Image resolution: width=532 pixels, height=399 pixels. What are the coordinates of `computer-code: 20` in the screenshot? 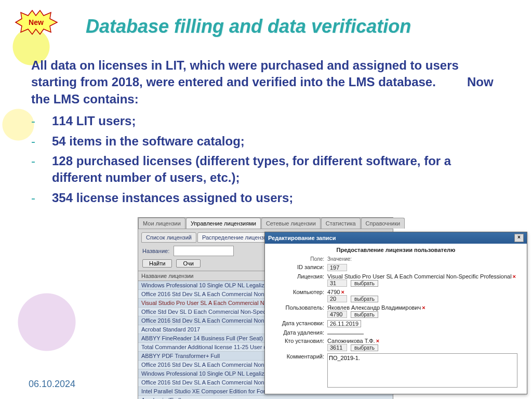 It's located at (337, 299).